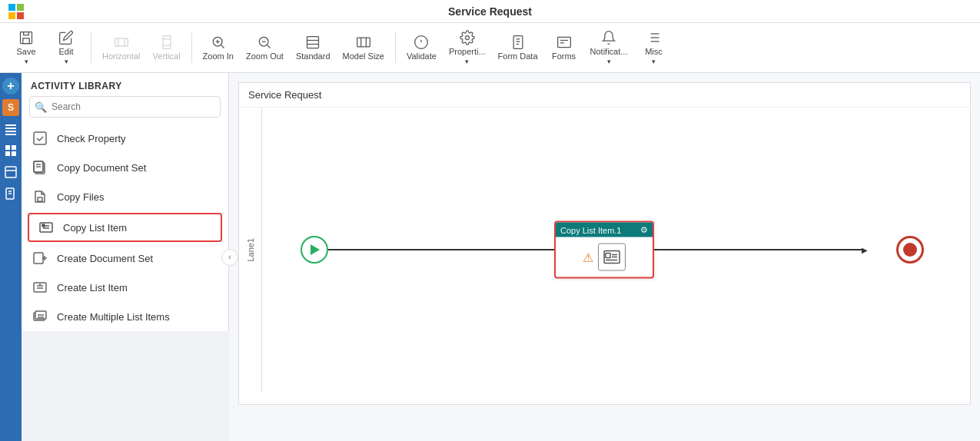 The height and width of the screenshot is (441, 980). What do you see at coordinates (11, 257) in the screenshot?
I see `left-icon-sidebar: + S` at bounding box center [11, 257].